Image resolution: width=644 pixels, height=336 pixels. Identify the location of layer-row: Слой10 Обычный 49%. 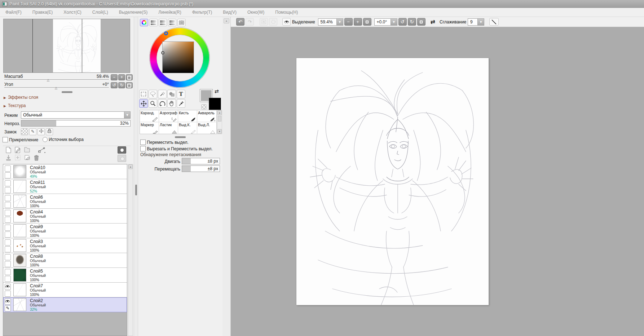
(65, 172).